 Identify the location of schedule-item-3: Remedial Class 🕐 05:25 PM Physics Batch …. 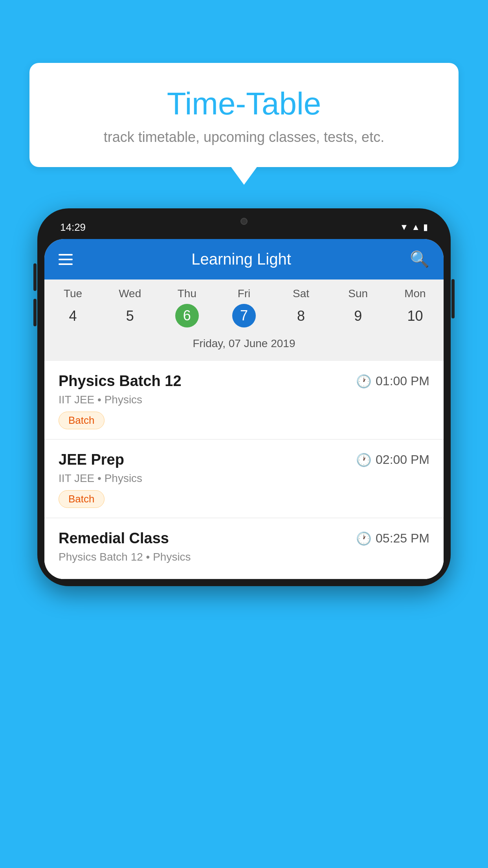
(244, 549).